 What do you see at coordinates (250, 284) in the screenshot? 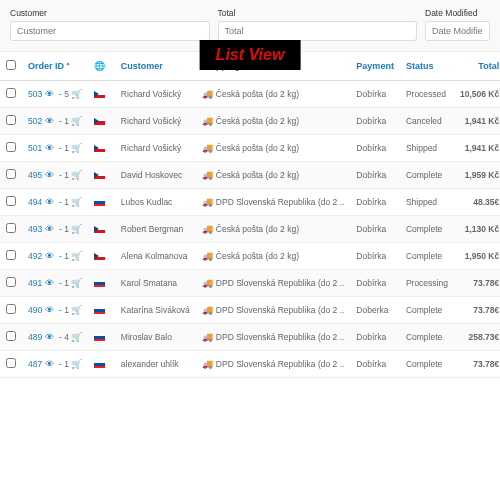
I see `table-row: 491 👁 - 1🛒Karol Smatana🚚DPD Slovenská Re…` at bounding box center [250, 284].